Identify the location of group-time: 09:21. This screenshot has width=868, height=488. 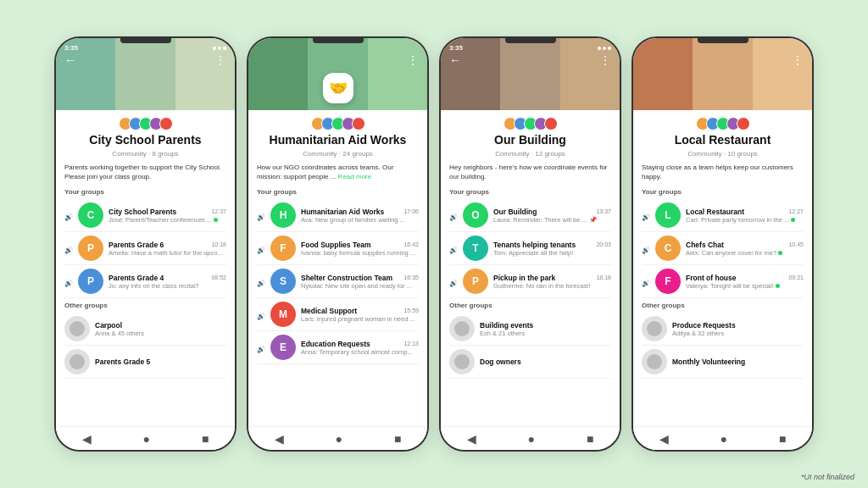
(796, 278).